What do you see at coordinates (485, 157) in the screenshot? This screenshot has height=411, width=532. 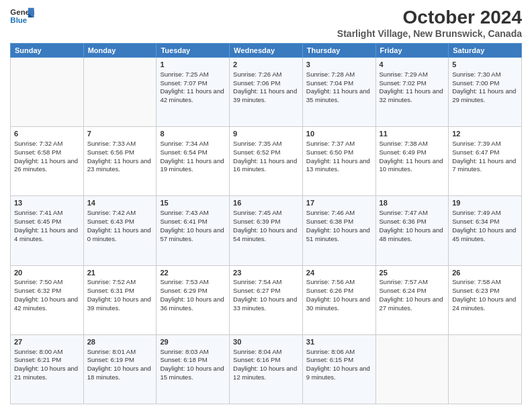 I see `cell-content: Sunrise: 7:39 AMSunset: 6:47 PMDaylight:…` at bounding box center [485, 157].